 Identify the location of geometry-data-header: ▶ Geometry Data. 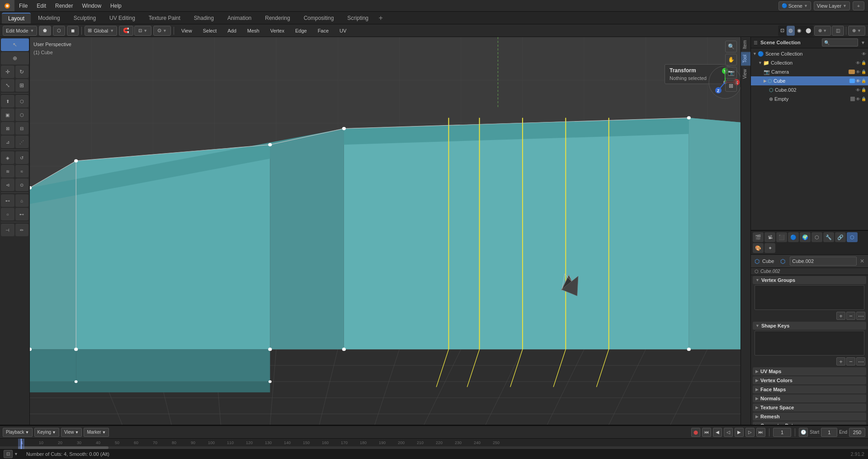
(809, 423).